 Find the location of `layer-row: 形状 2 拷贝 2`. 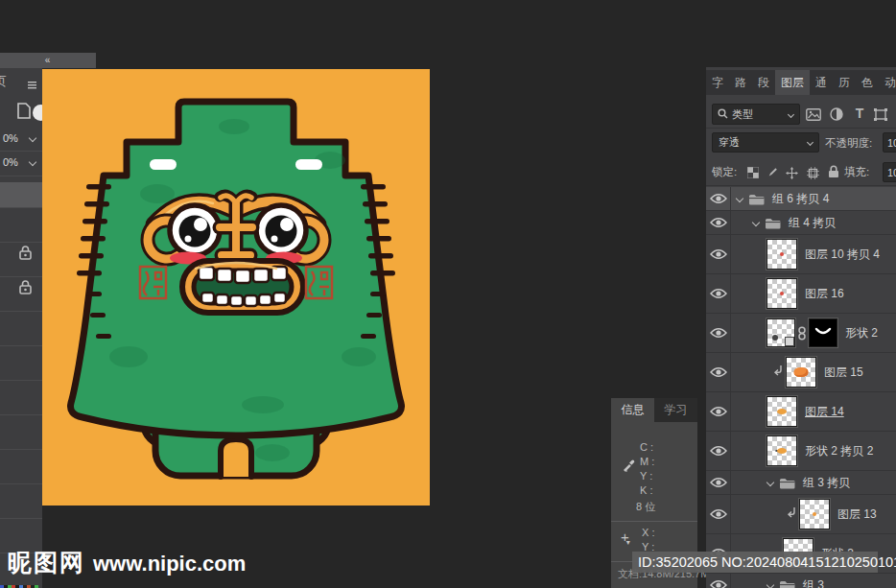

layer-row: 形状 2 拷贝 2 is located at coordinates (801, 451).